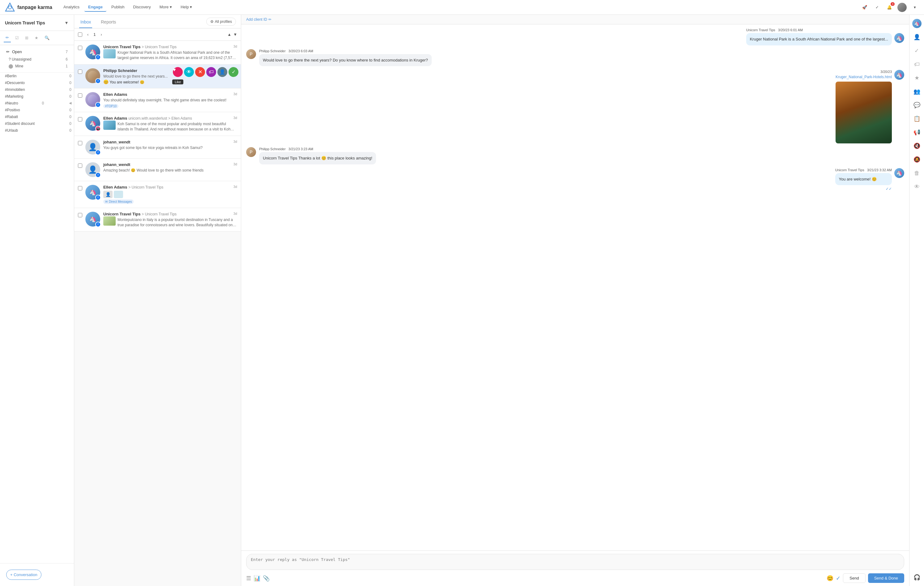 This screenshot has width=924, height=586. What do you see at coordinates (37, 90) in the screenshot?
I see `sidebar-tag-immobilien: #Immobilien 0` at bounding box center [37, 90].